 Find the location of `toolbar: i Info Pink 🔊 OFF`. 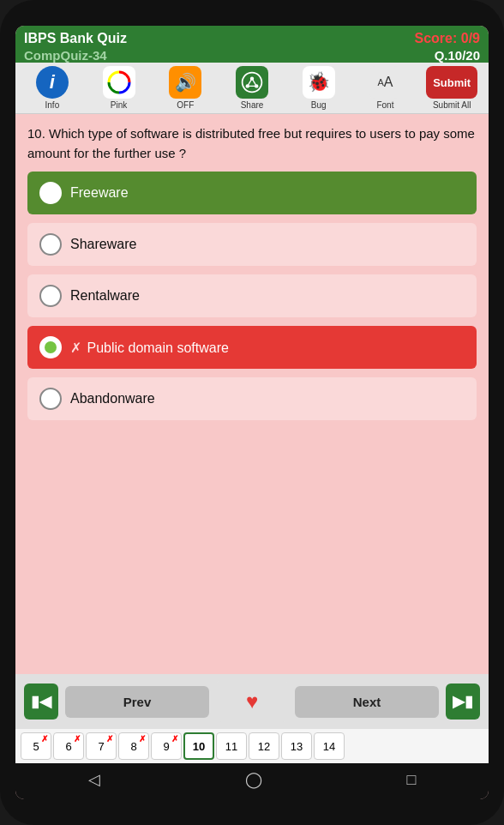

toolbar: i Info Pink 🔊 OFF is located at coordinates (252, 88).